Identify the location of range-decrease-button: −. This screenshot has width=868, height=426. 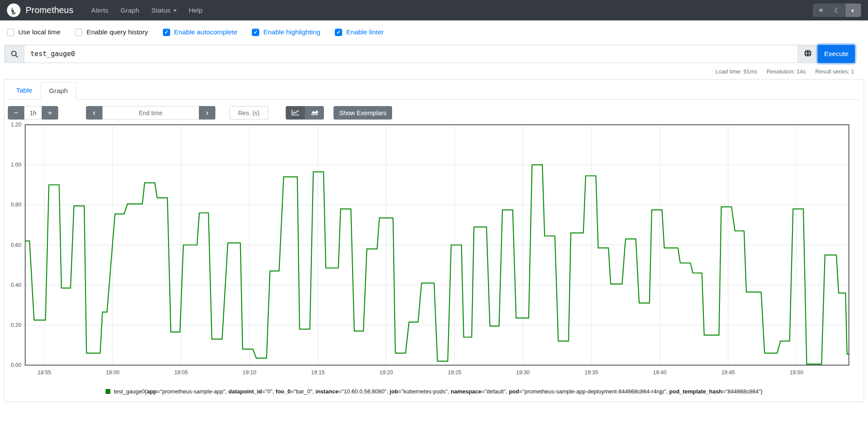
(16, 113).